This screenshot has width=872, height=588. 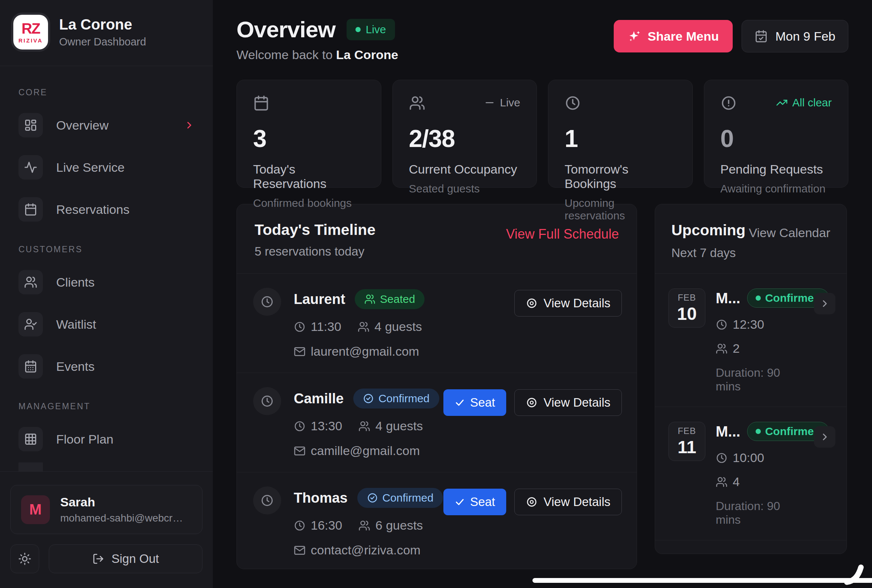 What do you see at coordinates (736, 482) in the screenshot?
I see `booking-guests: 4` at bounding box center [736, 482].